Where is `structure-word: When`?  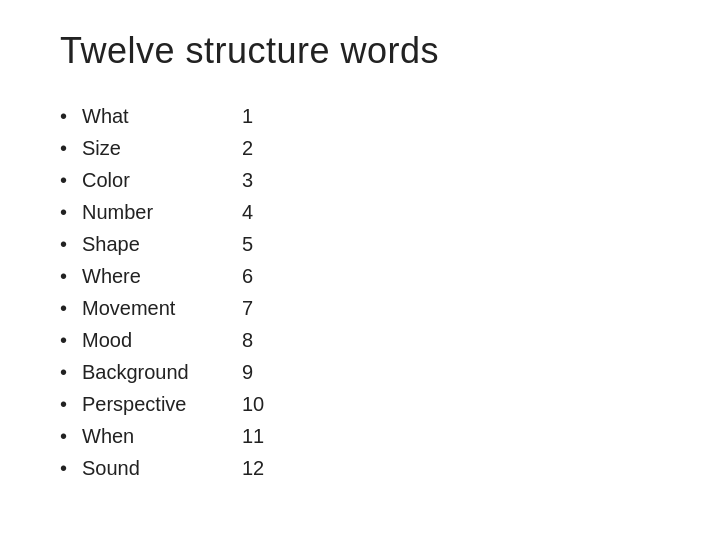
structure-word: When is located at coordinates (162, 436).